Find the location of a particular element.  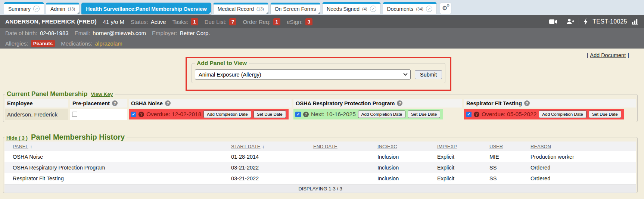

video-camera-icon is located at coordinates (553, 22).